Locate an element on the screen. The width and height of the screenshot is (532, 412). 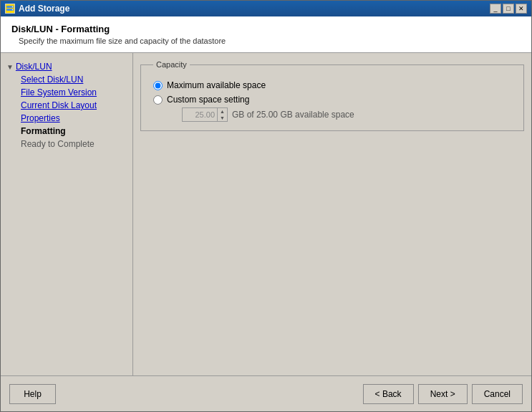
minimize-button: _ is located at coordinates (495, 9).